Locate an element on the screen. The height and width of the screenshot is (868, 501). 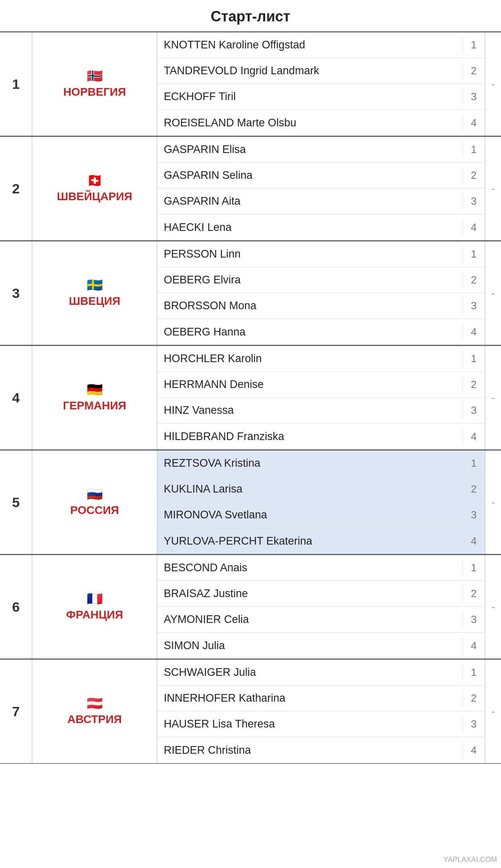
athlete-row: GASPARIN Selina2 is located at coordinates (321, 176).